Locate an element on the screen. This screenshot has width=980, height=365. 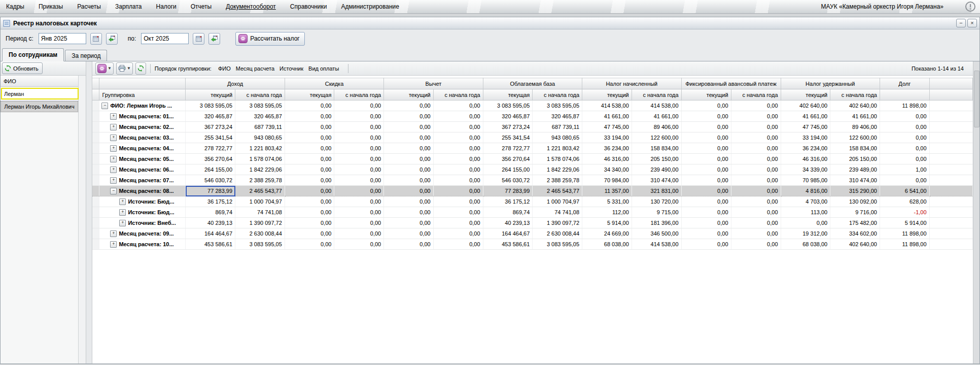
fio-filter-input is located at coordinates (40, 93).